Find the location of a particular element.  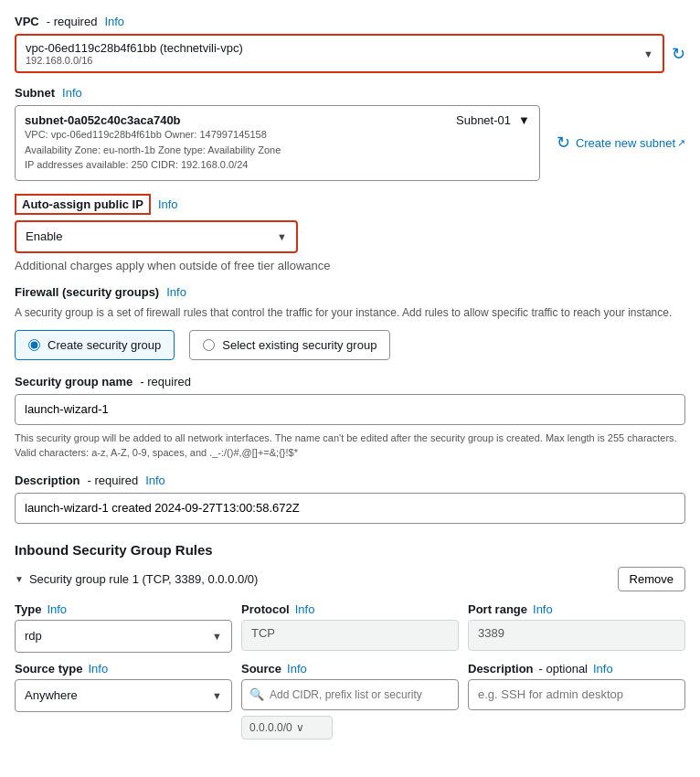

type-info-link: Info is located at coordinates (57, 609).